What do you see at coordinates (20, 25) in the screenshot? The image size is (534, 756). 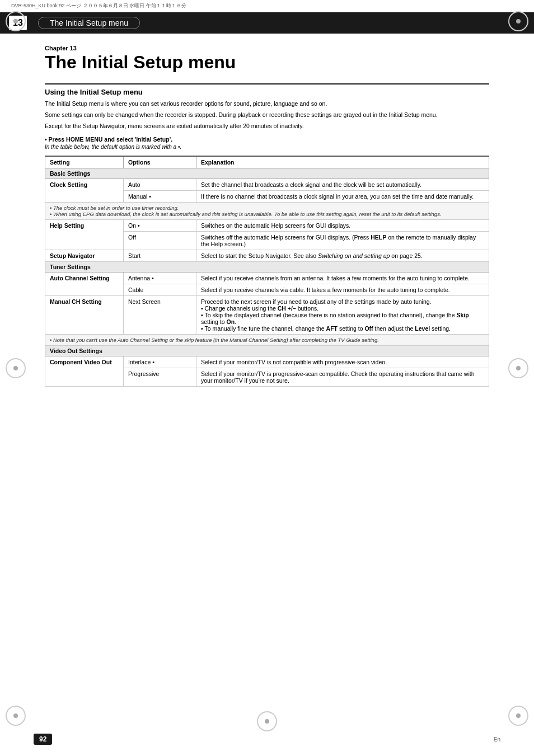 I see `corner-decoration-top-left` at bounding box center [20, 25].